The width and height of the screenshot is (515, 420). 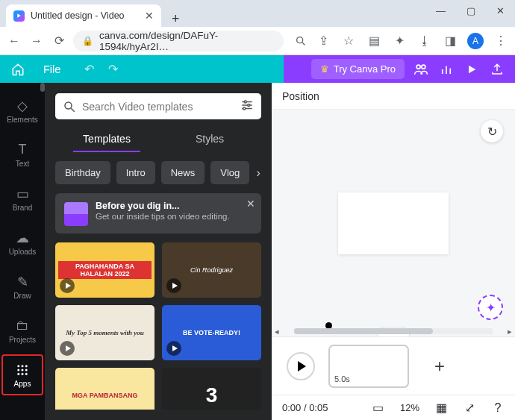 What do you see at coordinates (421, 69) in the screenshot?
I see `collaborators-icon` at bounding box center [421, 69].